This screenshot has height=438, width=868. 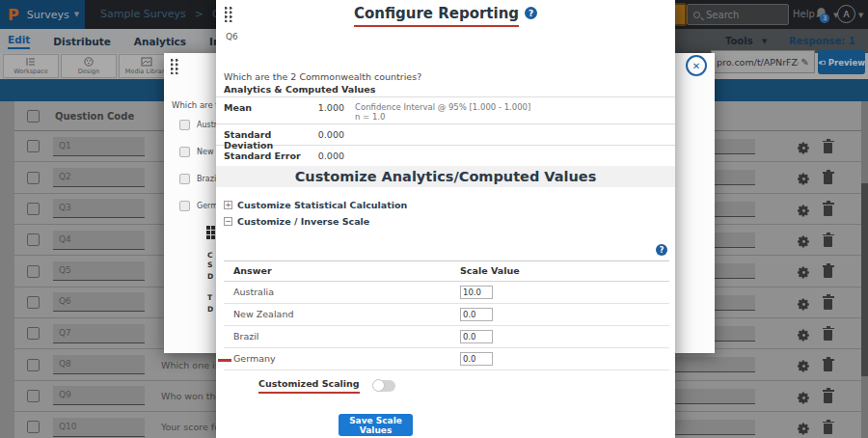 I want to click on table-grid-icon, so click(x=208, y=228).